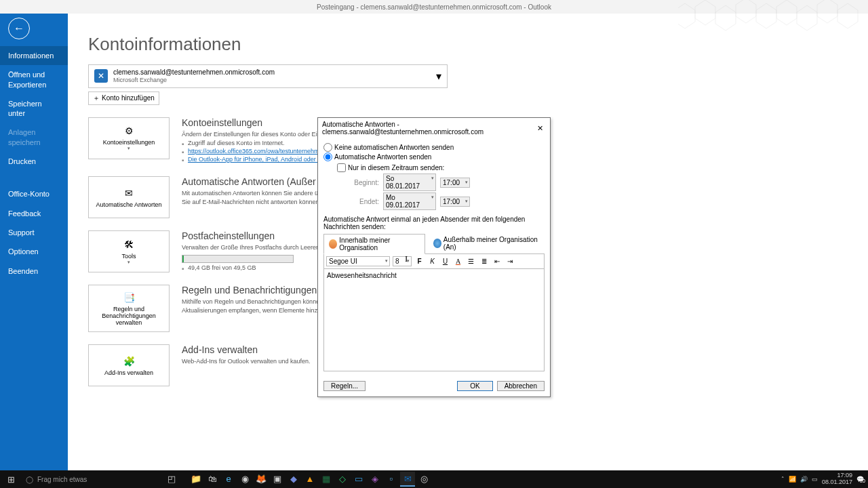  What do you see at coordinates (455, 202) in the screenshot?
I see `end-time-select: 17:00▾` at bounding box center [455, 202].